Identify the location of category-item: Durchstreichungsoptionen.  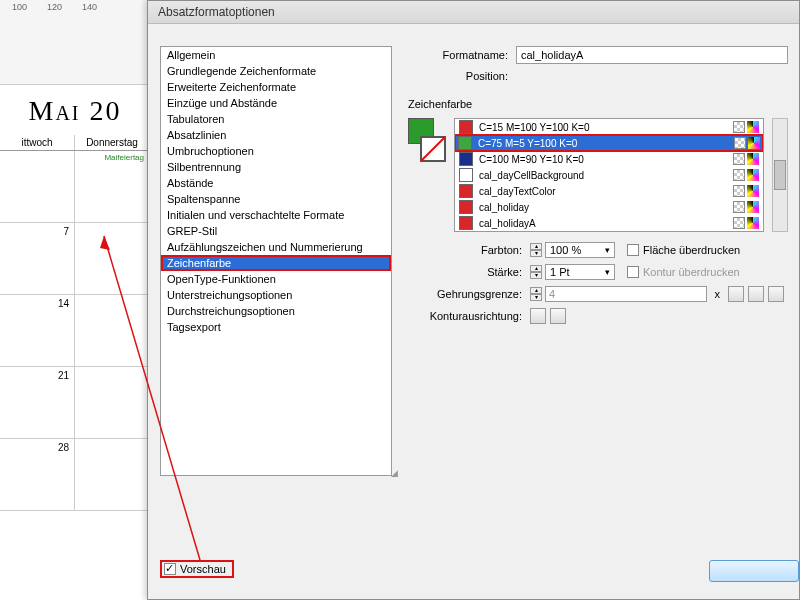
(276, 311).